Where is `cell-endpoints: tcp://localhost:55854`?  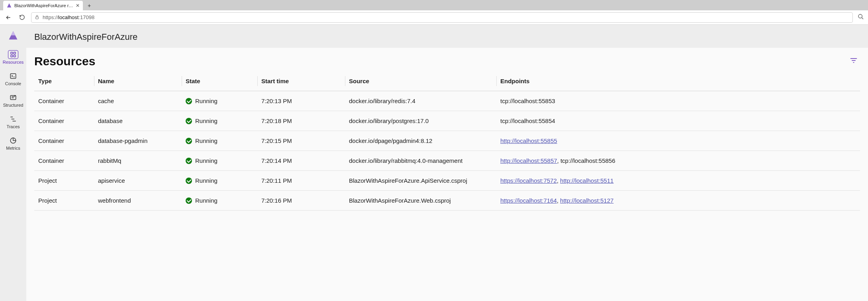 cell-endpoints: tcp://localhost:55854 is located at coordinates (678, 121).